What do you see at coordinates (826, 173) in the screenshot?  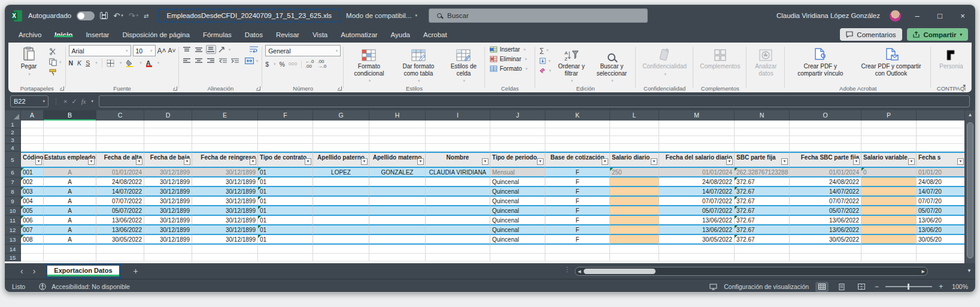 I see `cell: 01/01/2024` at bounding box center [826, 173].